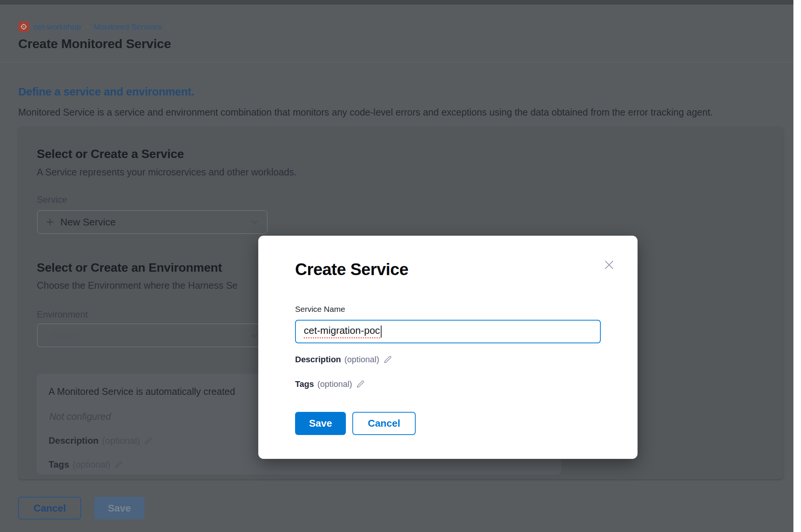 The width and height of the screenshot is (801, 532). What do you see at coordinates (384, 424) in the screenshot?
I see `modal-cancel-button: Cancel` at bounding box center [384, 424].